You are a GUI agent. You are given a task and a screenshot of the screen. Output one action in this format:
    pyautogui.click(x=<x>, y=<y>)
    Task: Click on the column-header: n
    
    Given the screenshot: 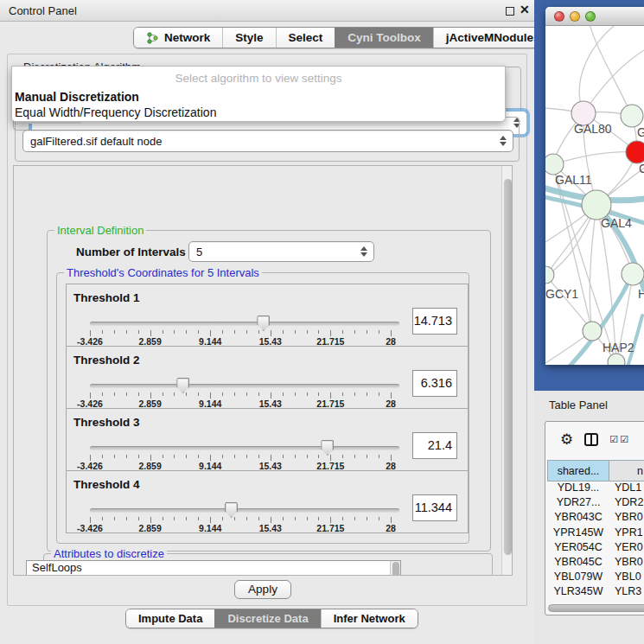 What is the action you would take?
    pyautogui.click(x=627, y=470)
    